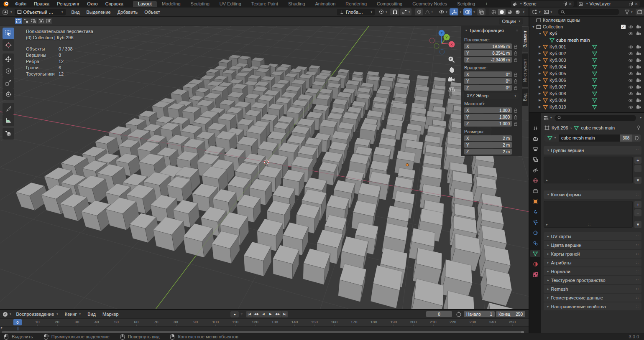 The image size is (644, 340). What do you see at coordinates (383, 12) in the screenshot?
I see `pivot-point-icon: ▾` at bounding box center [383, 12].